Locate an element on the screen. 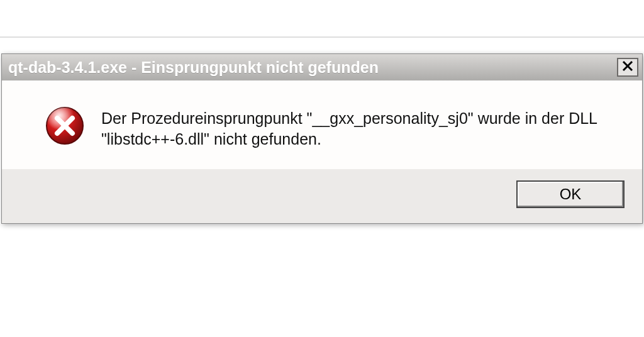  close-button is located at coordinates (628, 67).